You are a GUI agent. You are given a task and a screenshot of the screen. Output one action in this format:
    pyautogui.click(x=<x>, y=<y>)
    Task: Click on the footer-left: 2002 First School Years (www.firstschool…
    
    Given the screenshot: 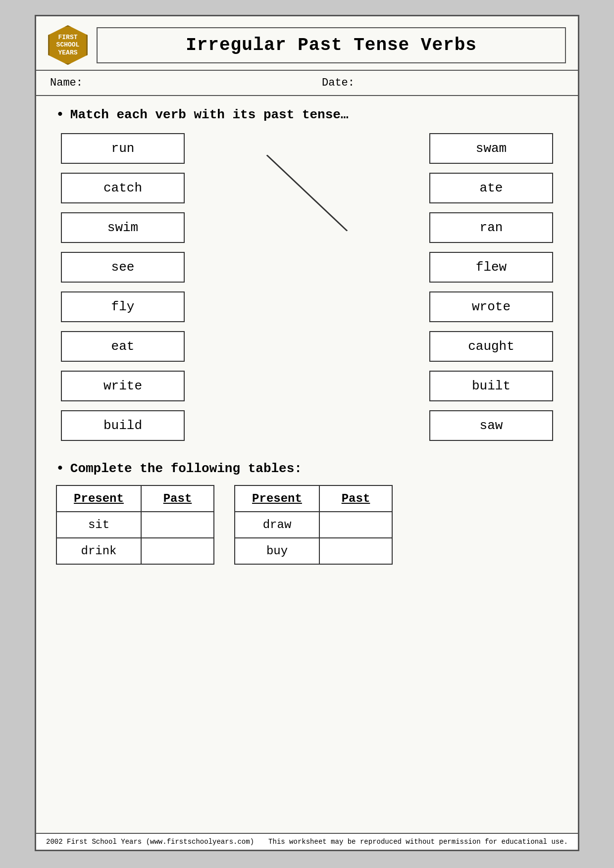 What is the action you would take?
    pyautogui.click(x=150, y=842)
    